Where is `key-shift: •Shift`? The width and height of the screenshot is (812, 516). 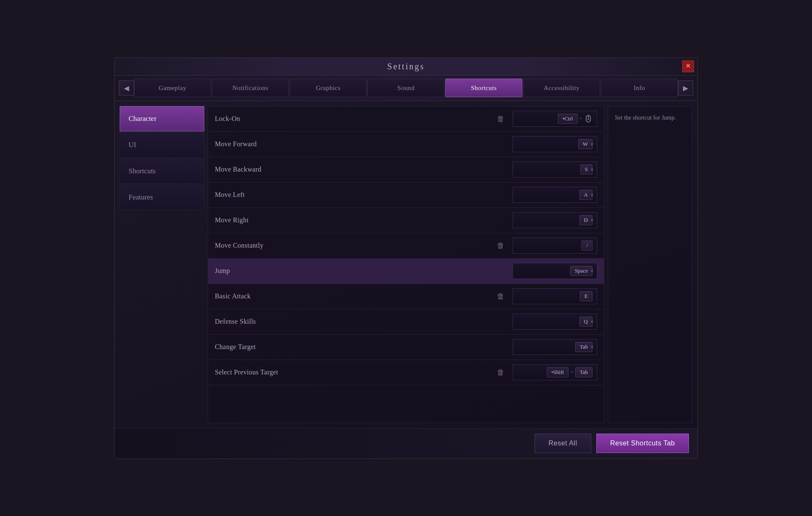 key-shift: •Shift is located at coordinates (558, 372).